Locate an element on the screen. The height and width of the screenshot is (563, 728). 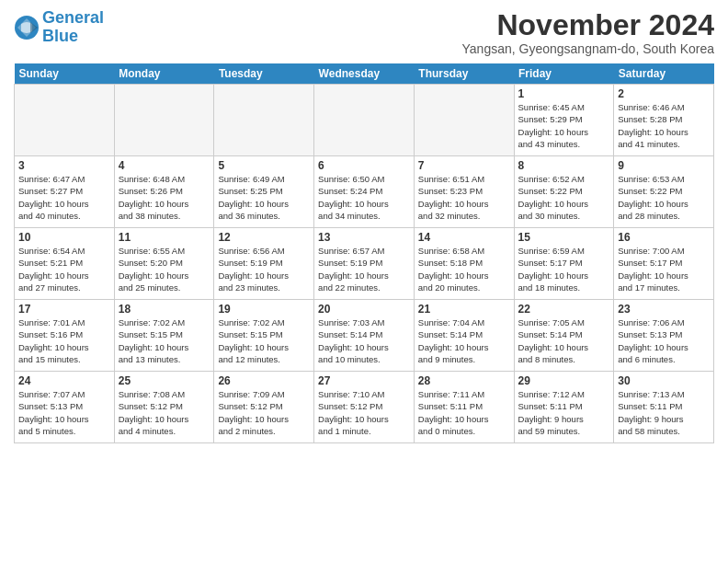
calendar-week-5: 24Sunrise: 7:07 AMSunset: 5:13 PMDayligh… is located at coordinates (364, 408).